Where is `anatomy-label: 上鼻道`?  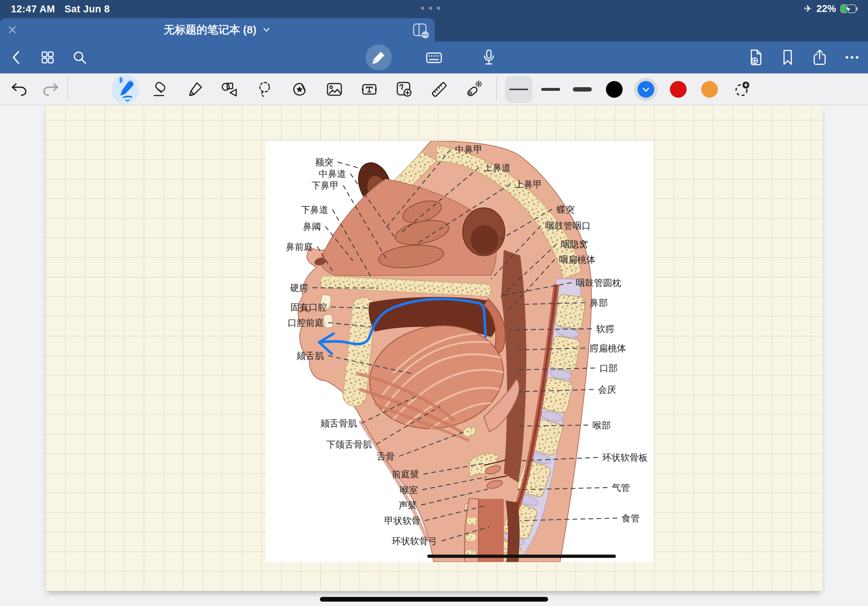 anatomy-label: 上鼻道 is located at coordinates (497, 168).